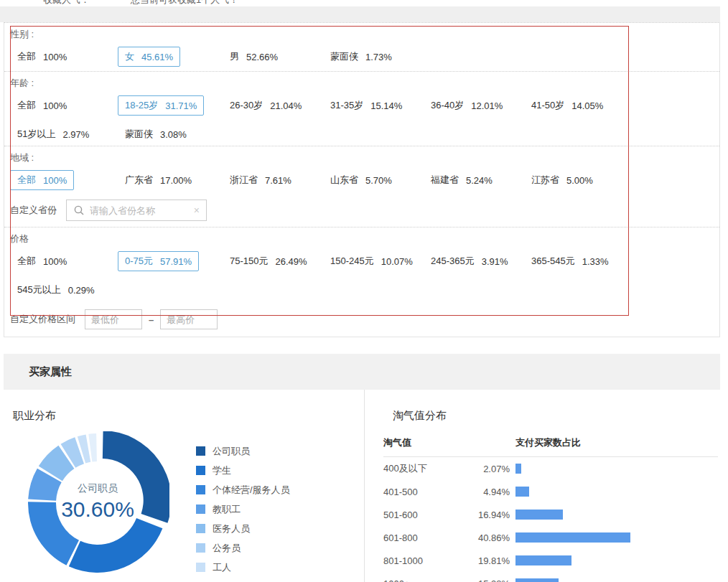 The height and width of the screenshot is (582, 728). Describe the element at coordinates (261, 180) in the screenshot. I see `filter-option-region-浙江省: 浙江省7.61%` at that location.